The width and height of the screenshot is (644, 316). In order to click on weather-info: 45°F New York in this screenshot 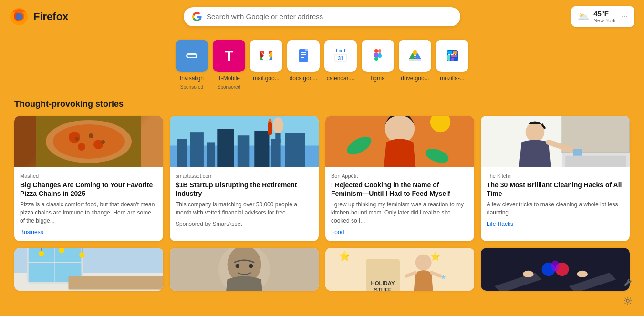, I will do `click(604, 16)`.